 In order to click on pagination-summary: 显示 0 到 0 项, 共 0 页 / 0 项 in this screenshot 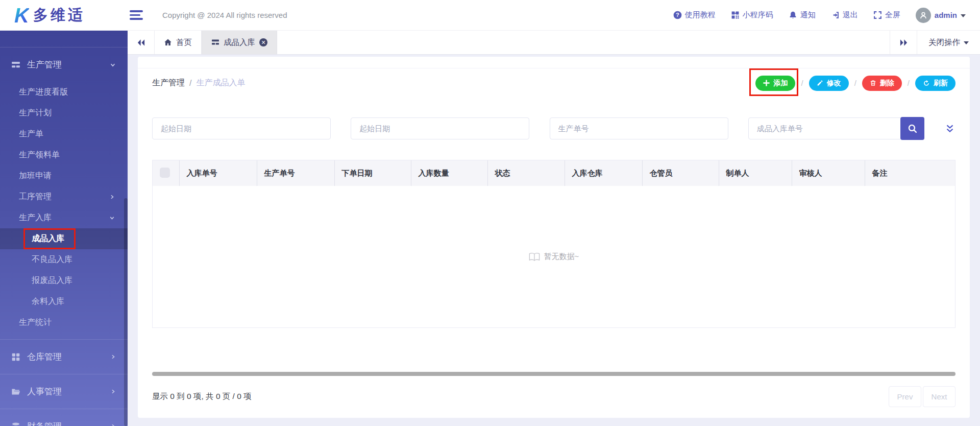, I will do `click(202, 396)`.